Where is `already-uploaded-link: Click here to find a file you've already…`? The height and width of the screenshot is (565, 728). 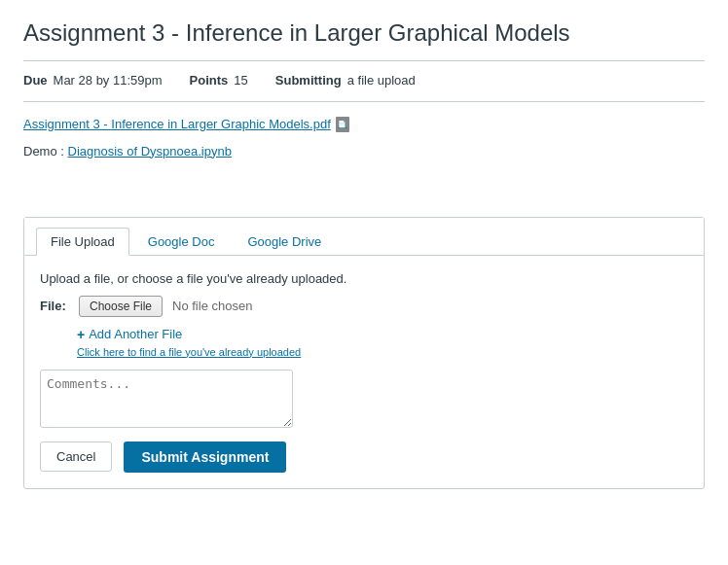
already-uploaded-link: Click here to find a file you've already… is located at coordinates (382, 352).